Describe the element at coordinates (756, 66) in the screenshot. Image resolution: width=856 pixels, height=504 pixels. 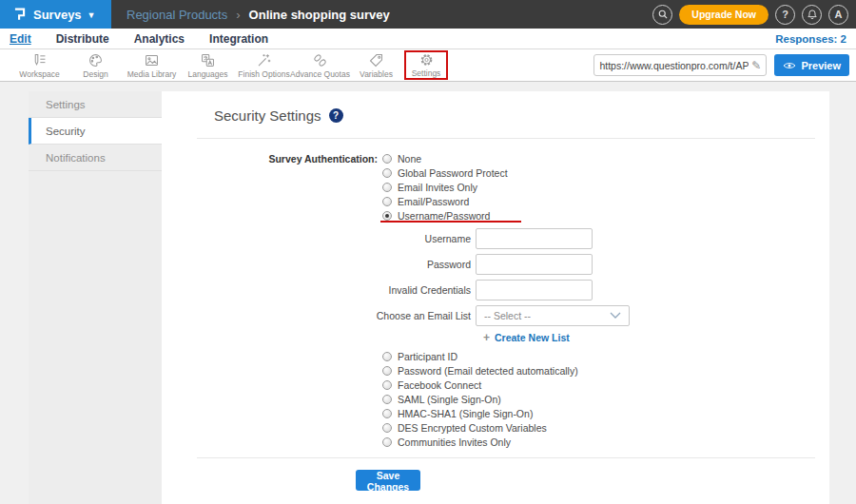
I see `edit-url-icon: ✎` at that location.